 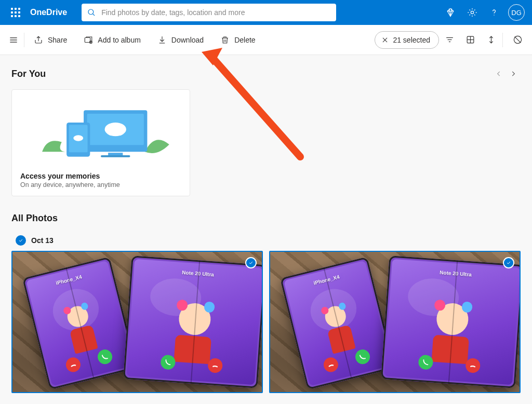 What do you see at coordinates (38, 40) in the screenshot?
I see `share-icon` at bounding box center [38, 40].